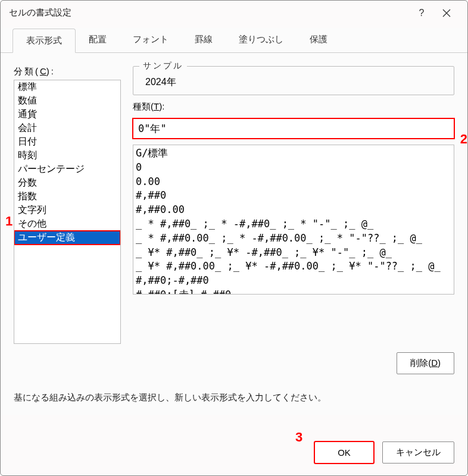  Describe the element at coordinates (294, 224) in the screenshot. I see `type-option: _ * #,##0_ ;_ * -#,##0_ ;_ * "-"_ ;_ @_` at that location.